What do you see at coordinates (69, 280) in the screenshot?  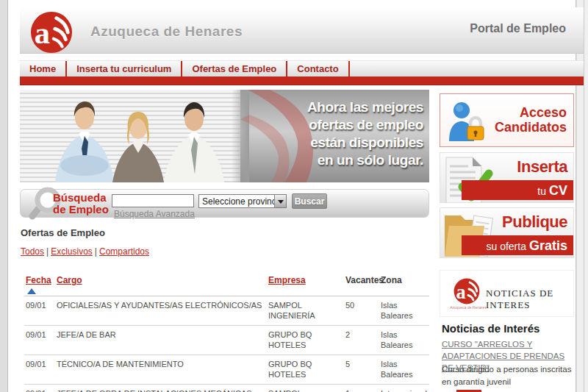 I see `column-header-cargo: Cargo` at bounding box center [69, 280].